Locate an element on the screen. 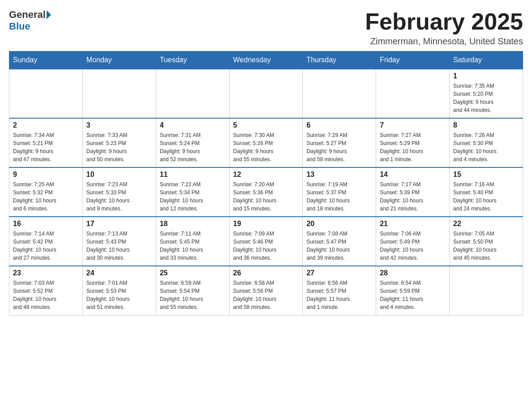  header-wednesday: Wednesday is located at coordinates (266, 60).